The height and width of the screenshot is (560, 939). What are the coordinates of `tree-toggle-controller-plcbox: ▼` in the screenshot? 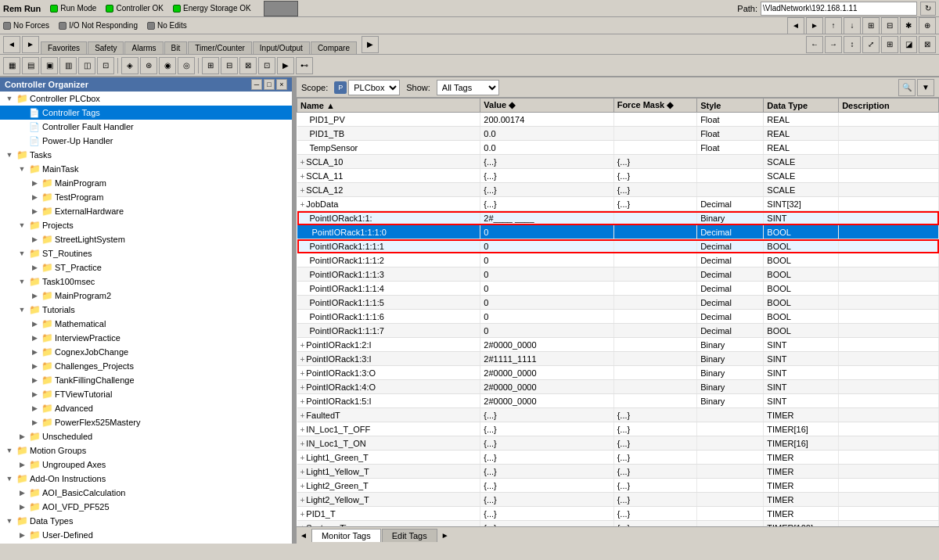 It's located at (9, 99).